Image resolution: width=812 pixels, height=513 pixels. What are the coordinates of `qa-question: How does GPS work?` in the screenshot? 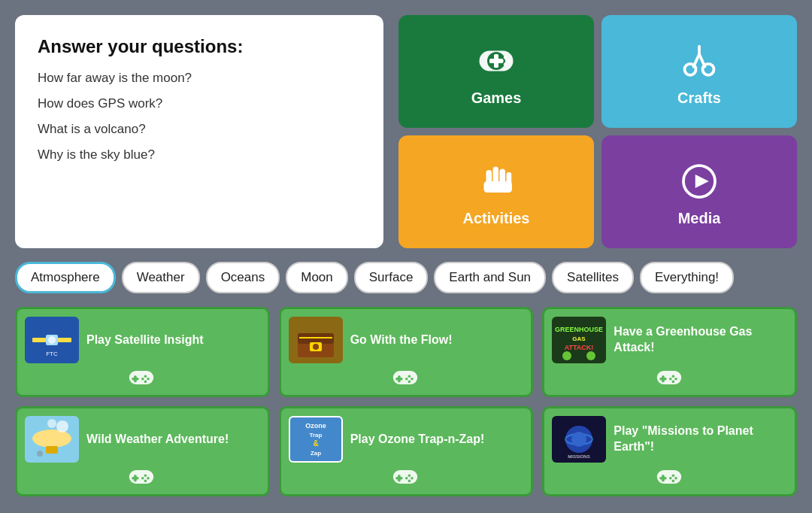 It's located at (199, 104).